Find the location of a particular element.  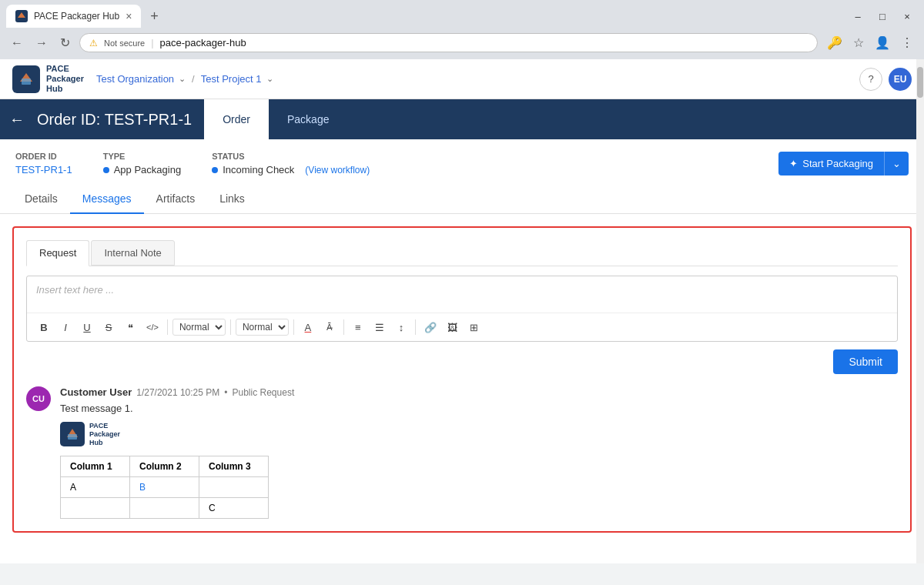

message-type: Public Request is located at coordinates (263, 393).